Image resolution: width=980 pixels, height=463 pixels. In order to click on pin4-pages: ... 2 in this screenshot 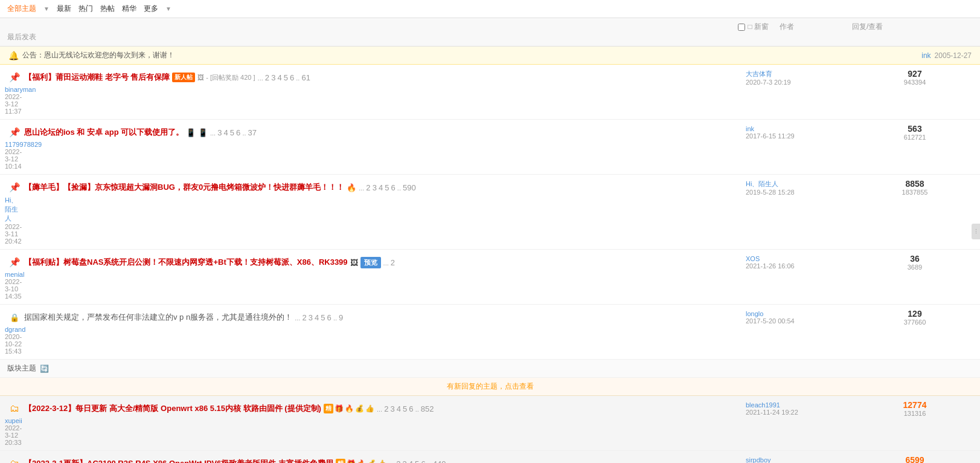, I will do `click(389, 262)`.